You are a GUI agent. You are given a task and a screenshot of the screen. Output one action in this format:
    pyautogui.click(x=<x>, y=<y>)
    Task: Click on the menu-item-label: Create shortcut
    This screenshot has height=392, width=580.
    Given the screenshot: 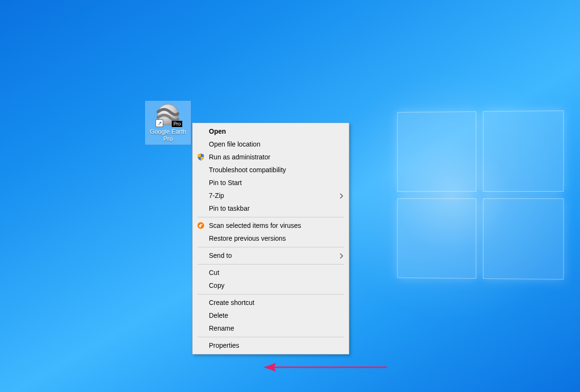 What is the action you would take?
    pyautogui.click(x=232, y=303)
    